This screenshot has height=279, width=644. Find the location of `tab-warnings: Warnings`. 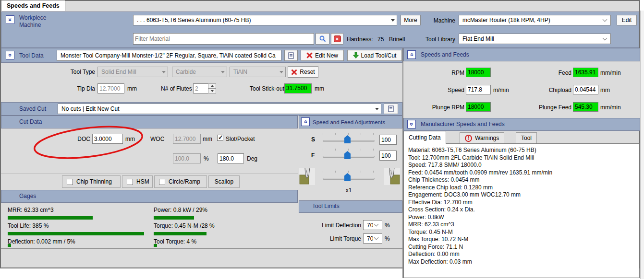

tab-warnings: Warnings is located at coordinates (482, 138).